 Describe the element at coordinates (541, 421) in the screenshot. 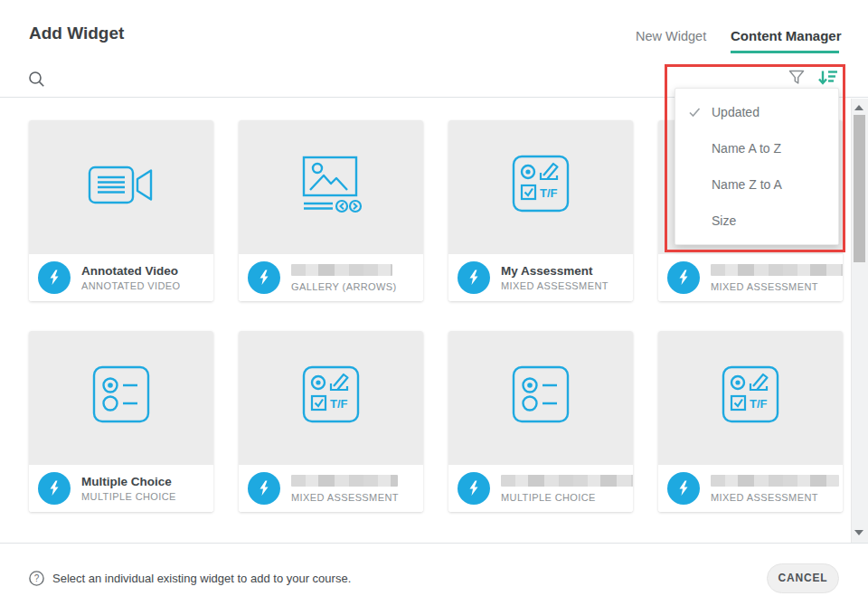

I see `widget-card-multiple-choice: MULTIPLE CHOICE` at that location.